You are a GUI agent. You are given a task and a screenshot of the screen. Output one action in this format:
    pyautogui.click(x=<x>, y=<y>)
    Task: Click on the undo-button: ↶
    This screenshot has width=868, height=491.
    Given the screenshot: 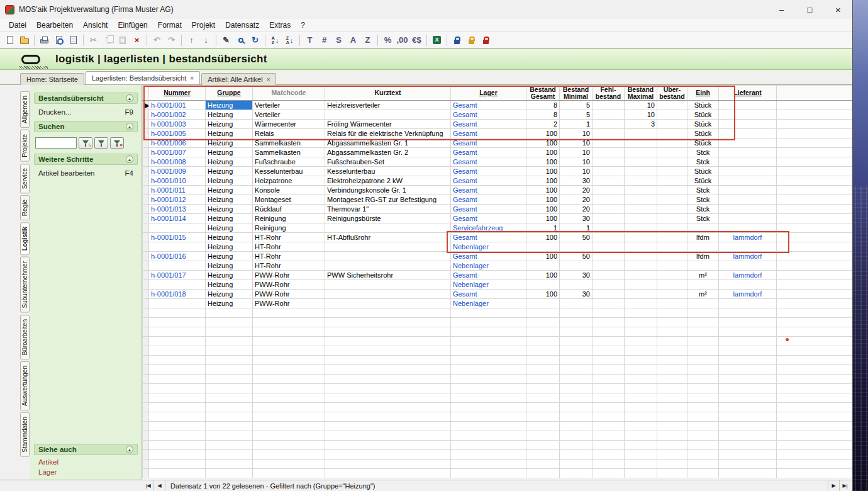 What is the action you would take?
    pyautogui.click(x=157, y=40)
    